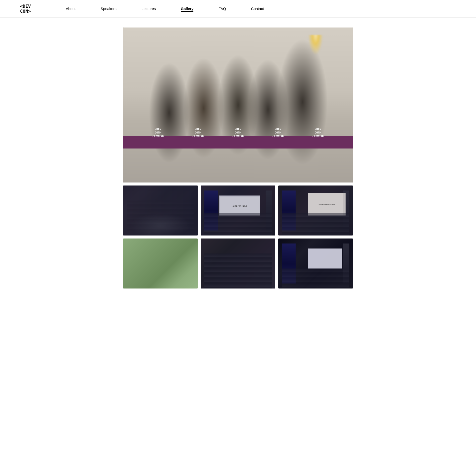 The height and width of the screenshot is (466, 476). I want to click on shirt-label-3: <DEVCON>/SKOPJE, so click(238, 132).